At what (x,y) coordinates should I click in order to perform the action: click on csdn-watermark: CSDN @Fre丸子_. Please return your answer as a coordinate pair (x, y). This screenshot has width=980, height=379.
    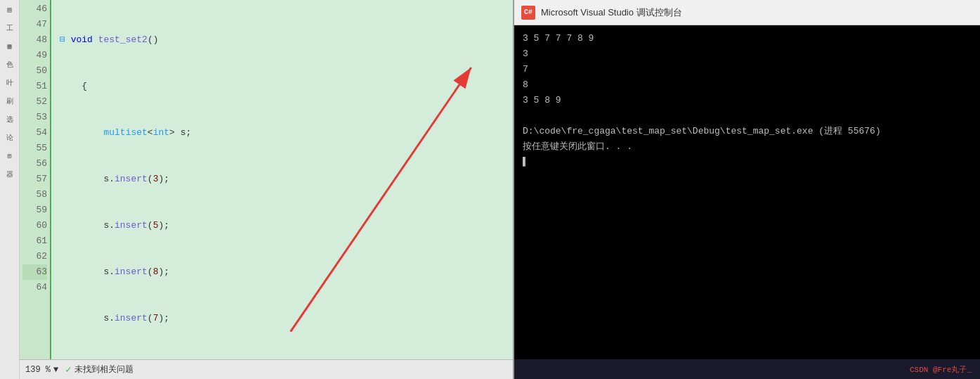
    Looking at the image, I should click on (941, 370).